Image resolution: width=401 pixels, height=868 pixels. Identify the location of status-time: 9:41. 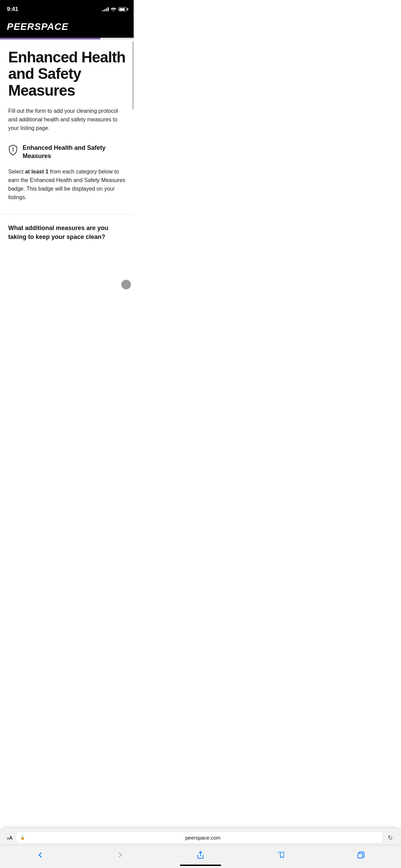
(12, 9).